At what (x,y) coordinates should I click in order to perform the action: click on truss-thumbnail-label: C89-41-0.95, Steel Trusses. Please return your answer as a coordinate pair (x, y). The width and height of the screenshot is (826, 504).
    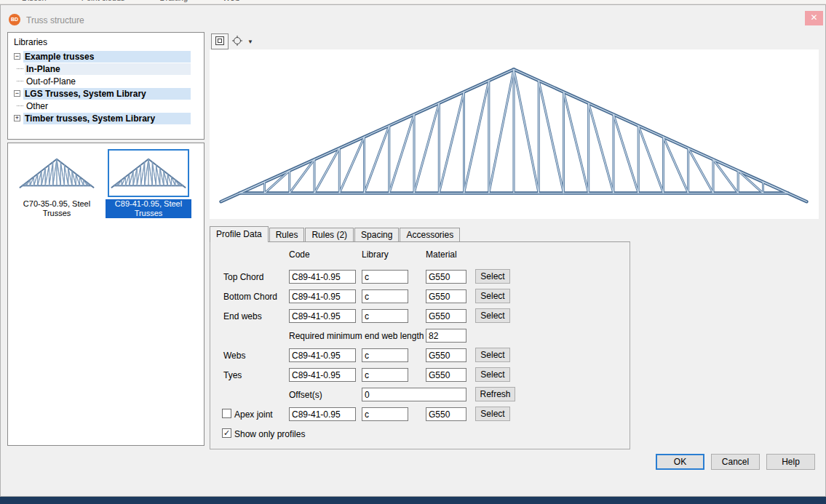
    Looking at the image, I should click on (148, 209).